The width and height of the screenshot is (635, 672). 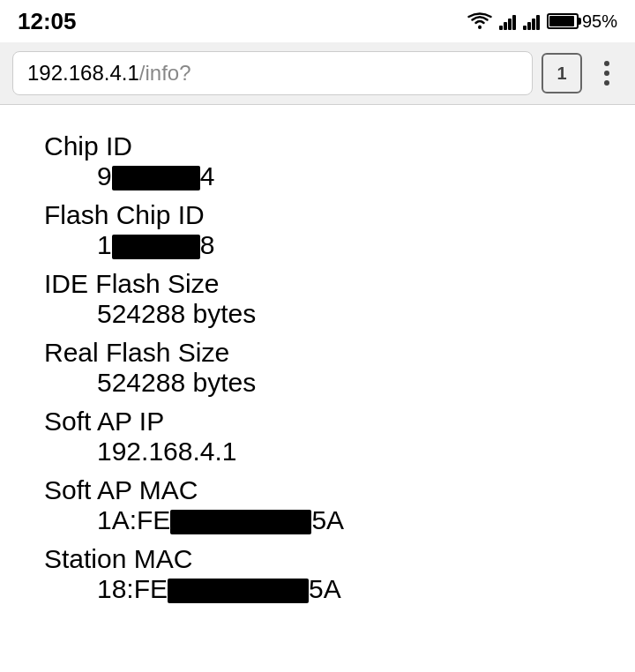 What do you see at coordinates (166, 73) in the screenshot?
I see `url-path: /info?` at bounding box center [166, 73].